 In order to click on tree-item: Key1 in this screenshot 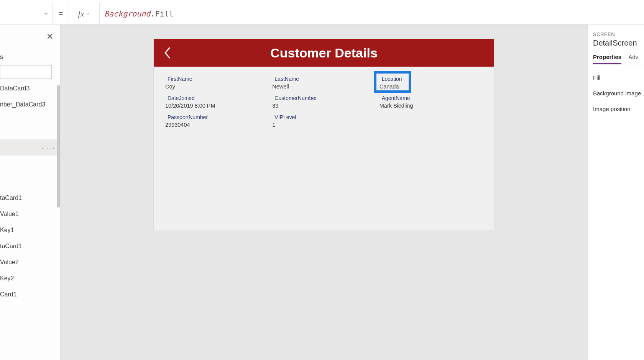, I will do `click(30, 230)`.